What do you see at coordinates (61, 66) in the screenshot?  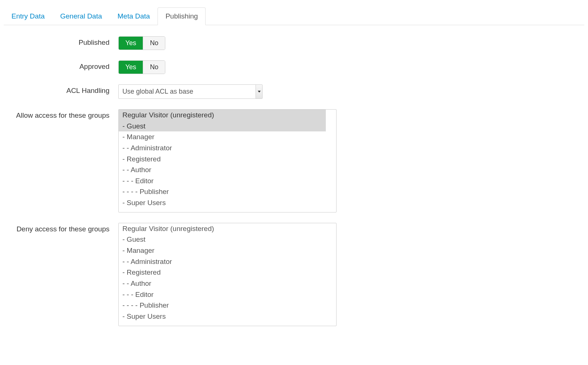 I see `label-approved: Approved` at bounding box center [61, 66].